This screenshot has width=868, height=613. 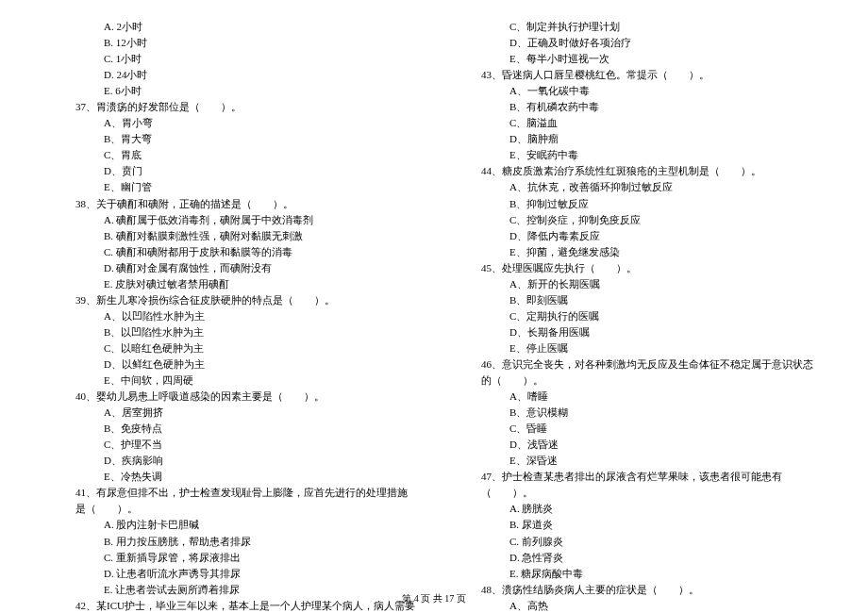 What do you see at coordinates (231, 26) in the screenshot?
I see `q36-opt-a: A. 2小时` at bounding box center [231, 26].